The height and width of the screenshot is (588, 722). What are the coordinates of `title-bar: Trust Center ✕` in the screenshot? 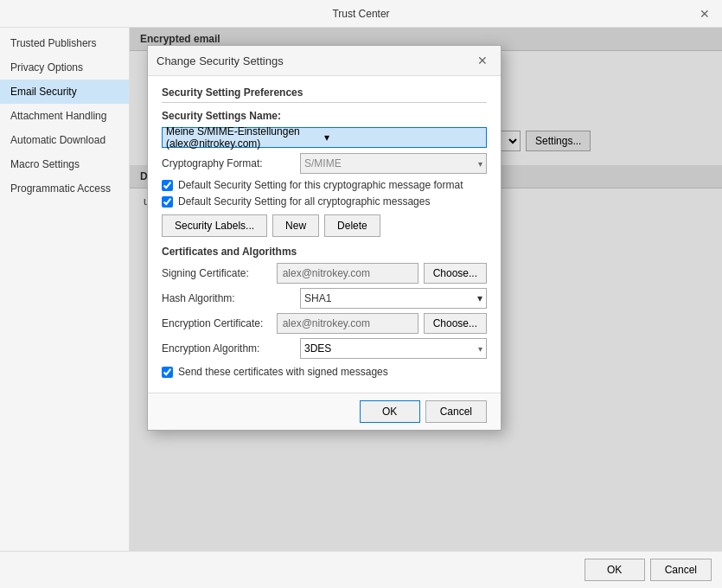 It's located at (361, 14).